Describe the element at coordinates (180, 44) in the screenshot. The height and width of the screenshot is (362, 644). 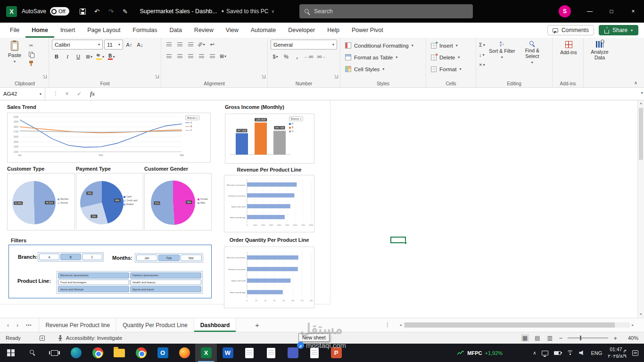
I see `align-middle-button` at that location.